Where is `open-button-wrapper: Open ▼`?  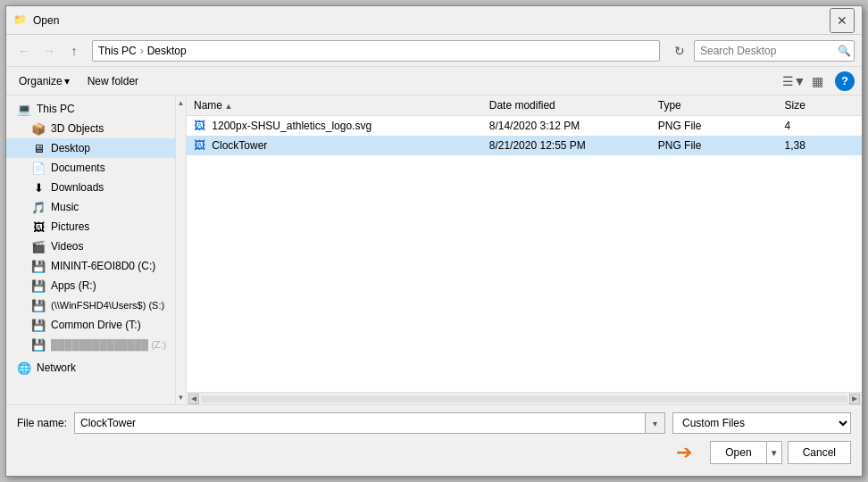 open-button-wrapper: Open ▼ is located at coordinates (746, 453).